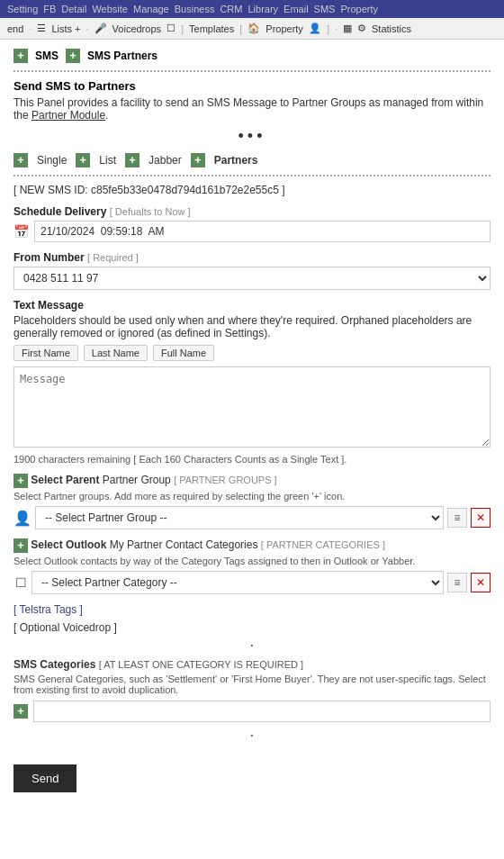  What do you see at coordinates (252, 9) in the screenshot?
I see `top-nav: Setting FB Detail Website Manage Busines…` at bounding box center [252, 9].